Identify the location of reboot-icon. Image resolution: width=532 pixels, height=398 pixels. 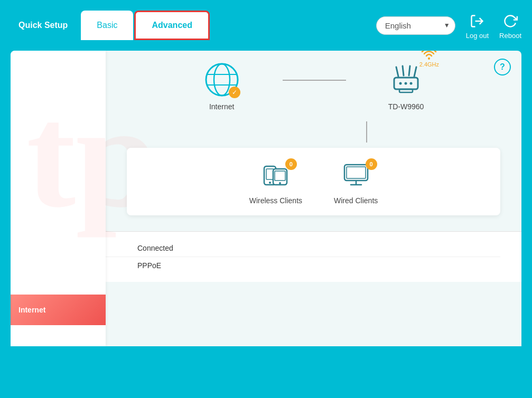
(510, 21).